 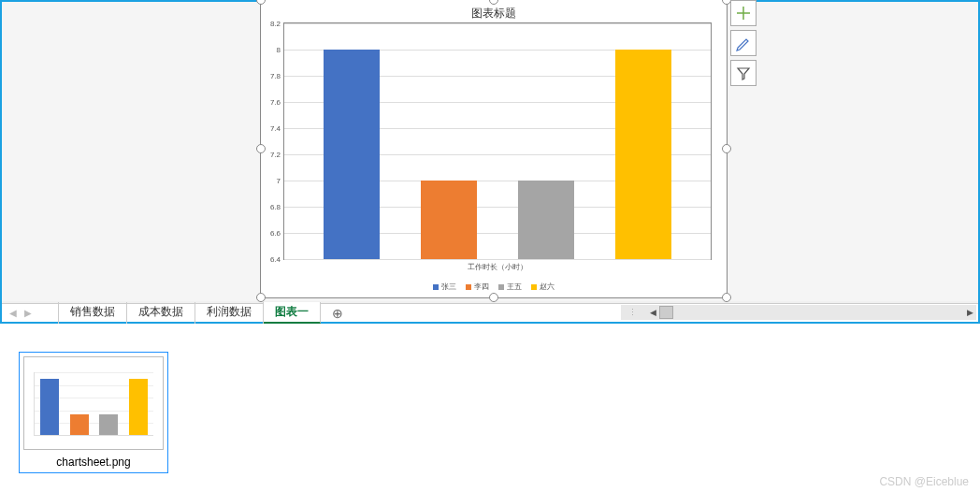 What do you see at coordinates (643, 154) in the screenshot?
I see `bar-赵六` at bounding box center [643, 154].